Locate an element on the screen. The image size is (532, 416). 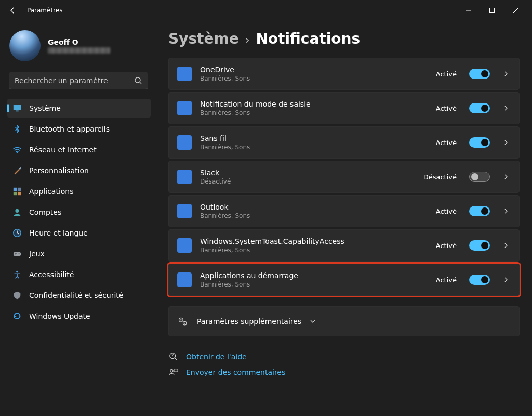
app-title: Windows.SystemToast.CapabilityAccess is located at coordinates (314, 241).